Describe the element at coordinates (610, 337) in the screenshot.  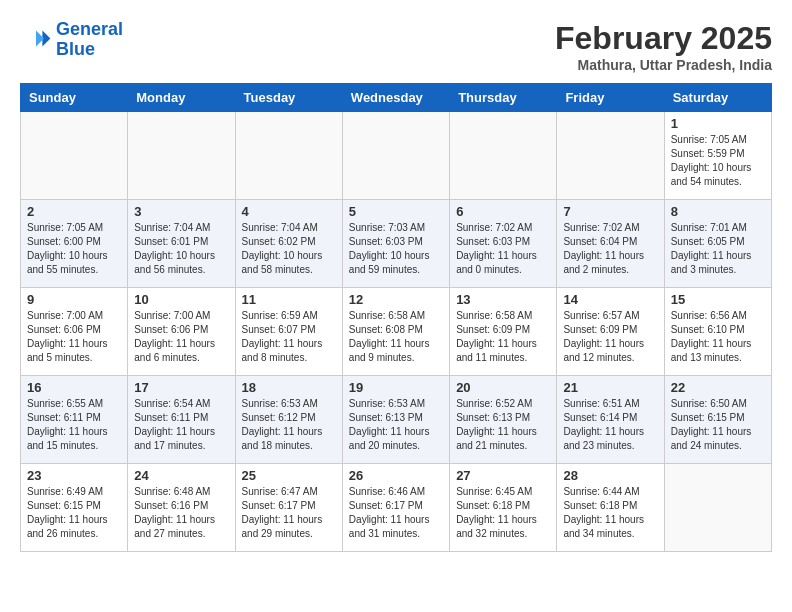
I see `day-info: Sunrise: 6:57 AM Sunset: 6:09 PM Dayligh…` at that location.